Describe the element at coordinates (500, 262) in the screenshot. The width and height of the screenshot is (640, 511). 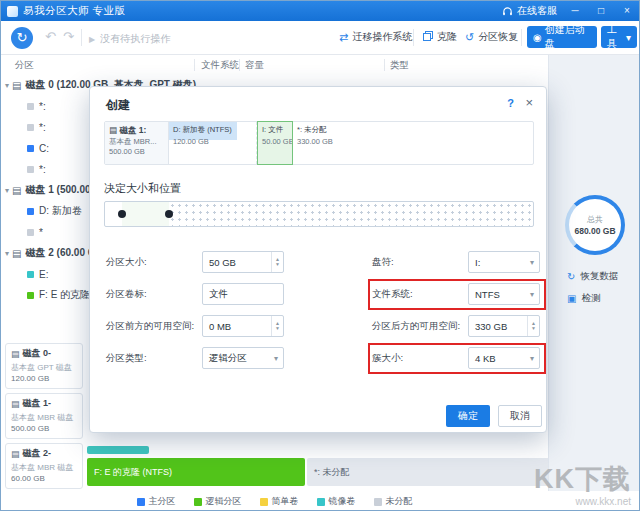
I see `drive-letter-value: I:` at that location.